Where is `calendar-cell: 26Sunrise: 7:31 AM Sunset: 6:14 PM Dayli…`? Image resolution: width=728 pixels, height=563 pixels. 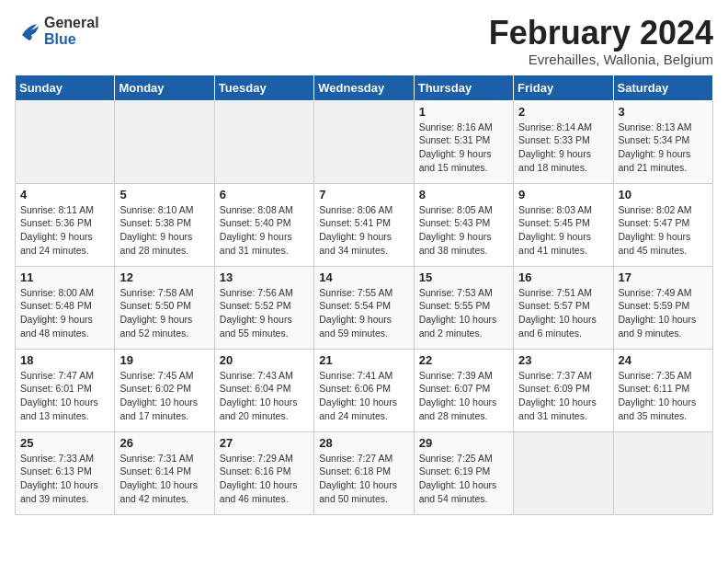
calendar-cell: 26Sunrise: 7:31 AM Sunset: 6:14 PM Dayli… is located at coordinates (165, 473).